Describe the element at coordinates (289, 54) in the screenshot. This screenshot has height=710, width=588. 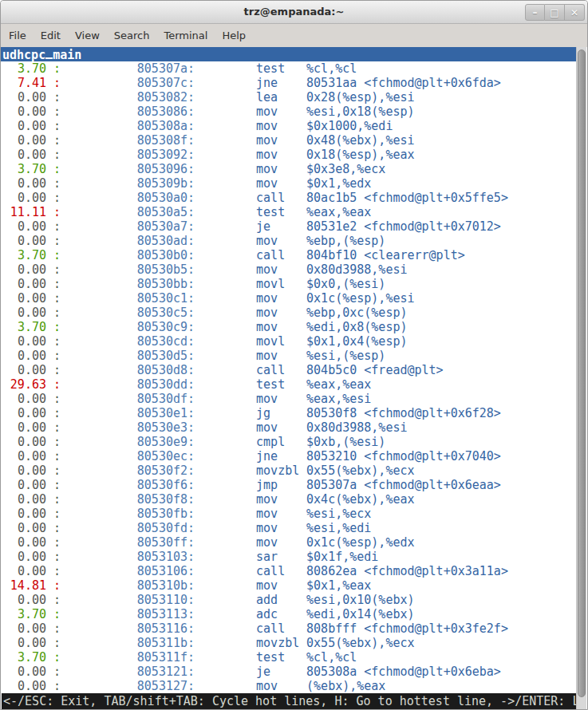
I see `annotate-symbol-header: udhcpcmain` at that location.